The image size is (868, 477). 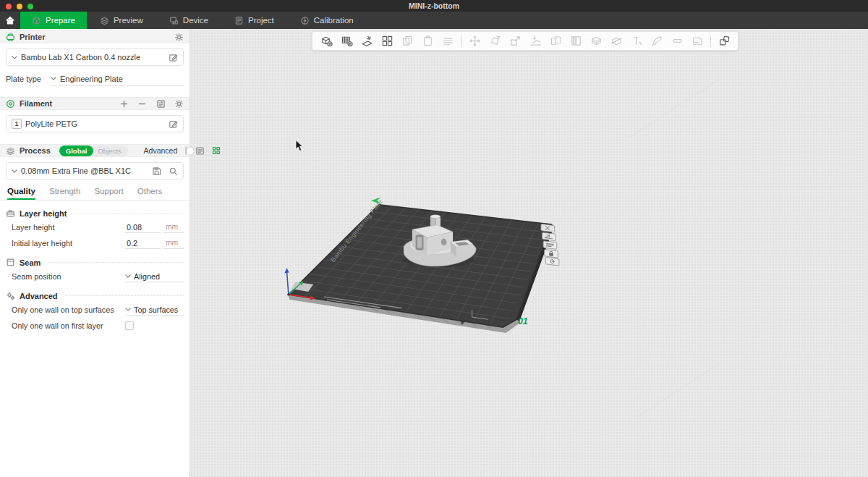 What do you see at coordinates (109, 193) in the screenshot?
I see `tab-support: Support` at bounding box center [109, 193].